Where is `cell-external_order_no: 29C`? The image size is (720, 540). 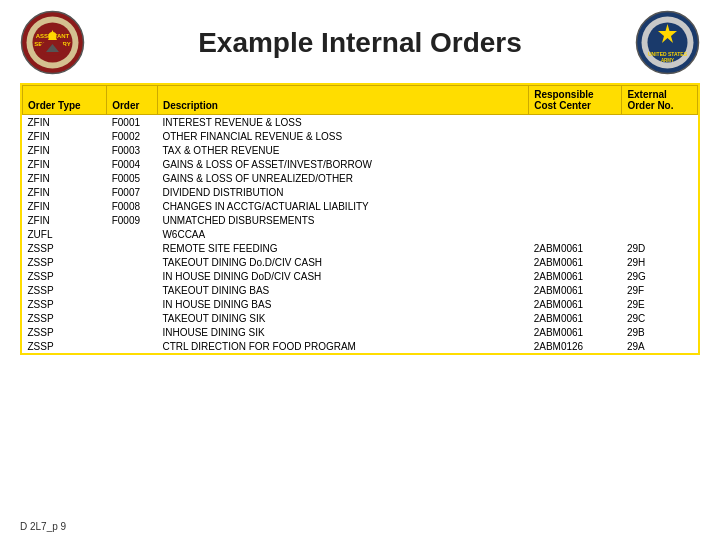
cell-external_order_no: 29C is located at coordinates (660, 318).